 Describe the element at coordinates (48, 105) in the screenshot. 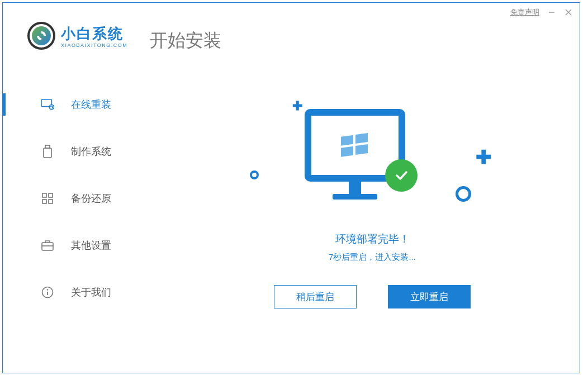

I see `monitor-reinstall-icon` at that location.